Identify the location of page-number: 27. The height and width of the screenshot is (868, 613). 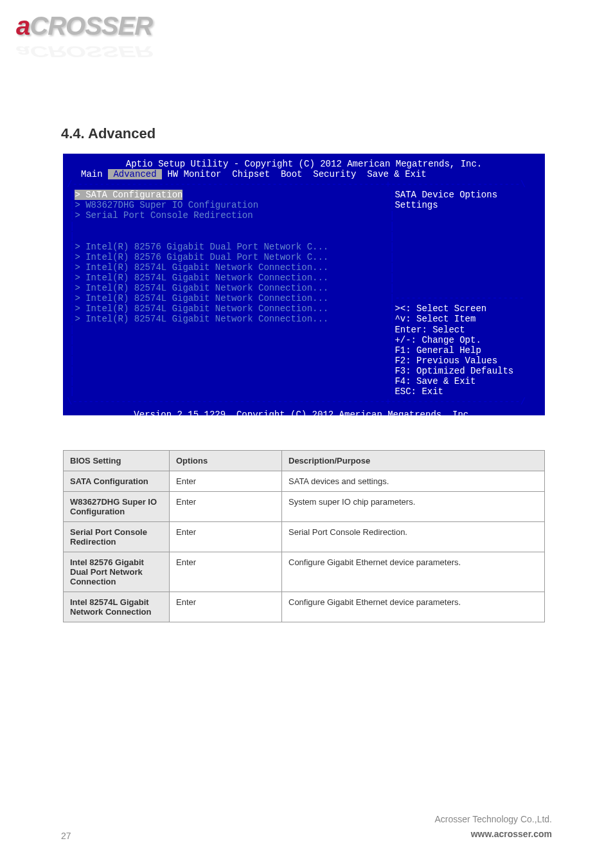
(66, 836).